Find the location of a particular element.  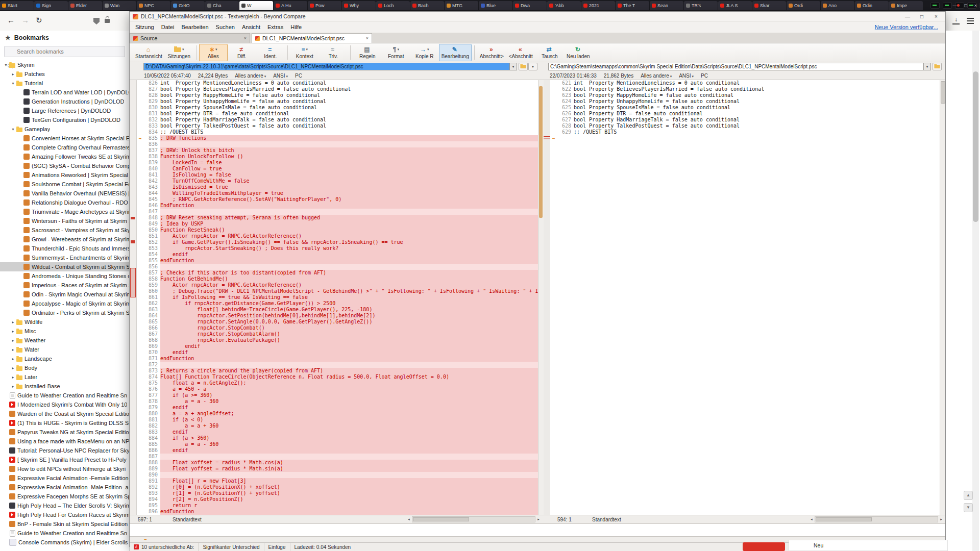

bookmarks-search-input is located at coordinates (64, 52).